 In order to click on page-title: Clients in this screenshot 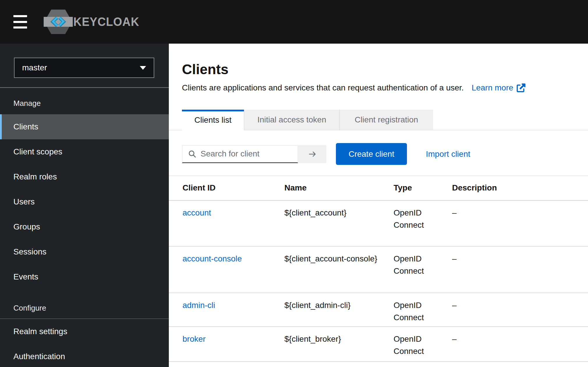, I will do `click(378, 70)`.